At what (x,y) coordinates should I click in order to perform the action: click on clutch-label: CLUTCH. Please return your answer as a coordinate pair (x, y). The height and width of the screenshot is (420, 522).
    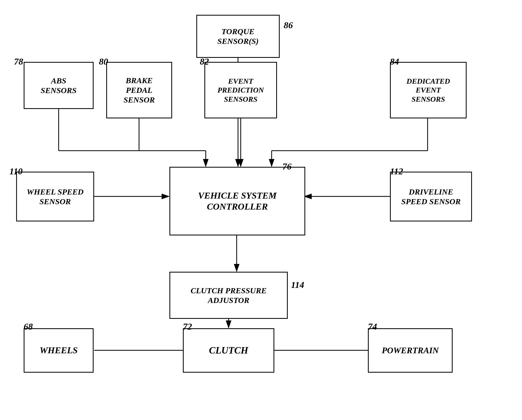
    Looking at the image, I should click on (229, 350).